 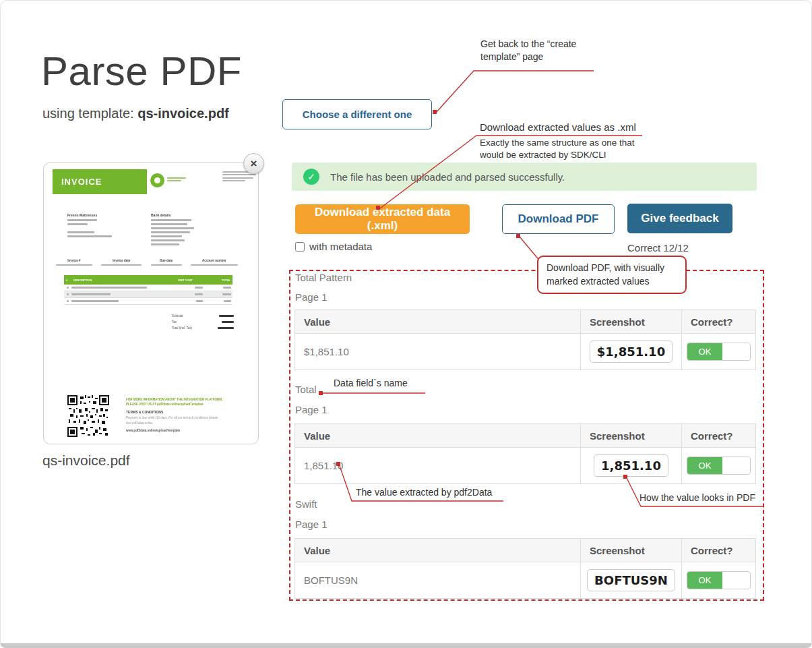 I want to click on company-name: Fresno Mattresses, so click(x=92, y=215).